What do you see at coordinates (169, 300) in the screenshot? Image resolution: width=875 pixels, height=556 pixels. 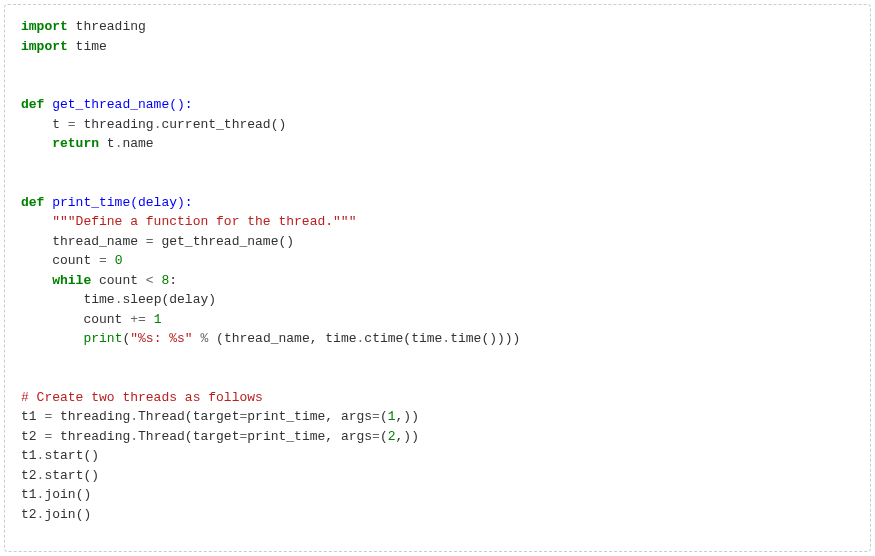 I see `code-text: sleep(delay)` at bounding box center [169, 300].